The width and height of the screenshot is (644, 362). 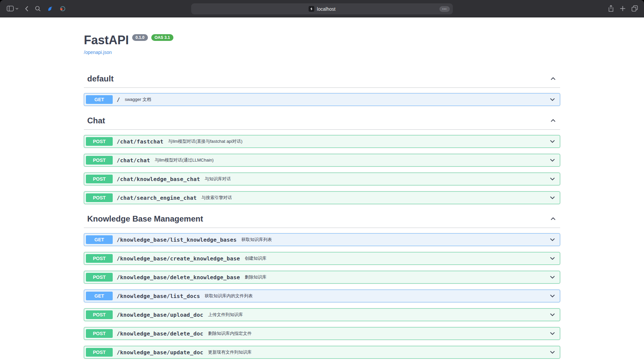 I want to click on browser-toolbar: localhost ⋯, so click(x=322, y=9).